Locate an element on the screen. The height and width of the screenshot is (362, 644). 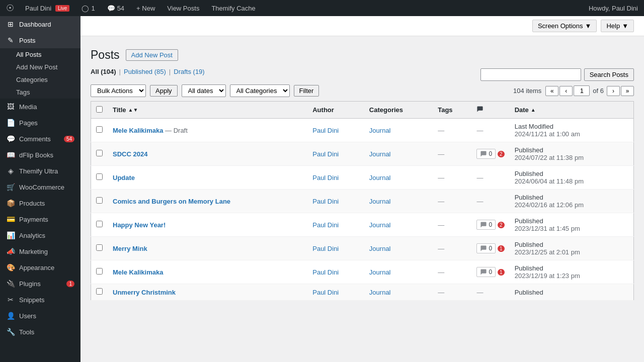
filter-drafts: Drafts (19) is located at coordinates (189, 71).